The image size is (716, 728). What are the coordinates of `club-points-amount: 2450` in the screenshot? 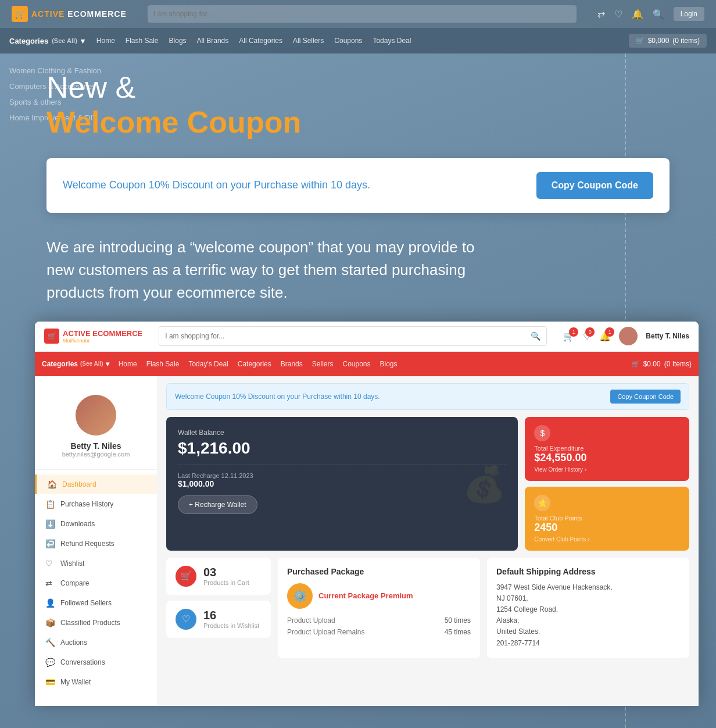 It's located at (607, 528).